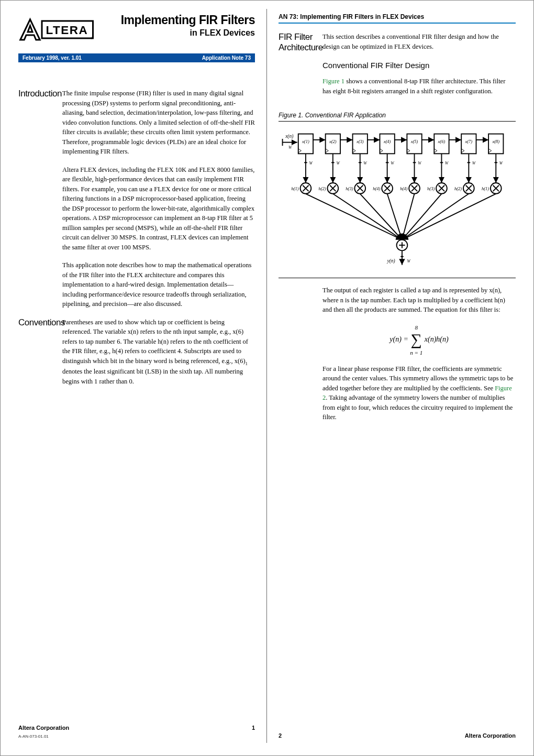  I want to click on svg-text: x(8), so click(495, 141).